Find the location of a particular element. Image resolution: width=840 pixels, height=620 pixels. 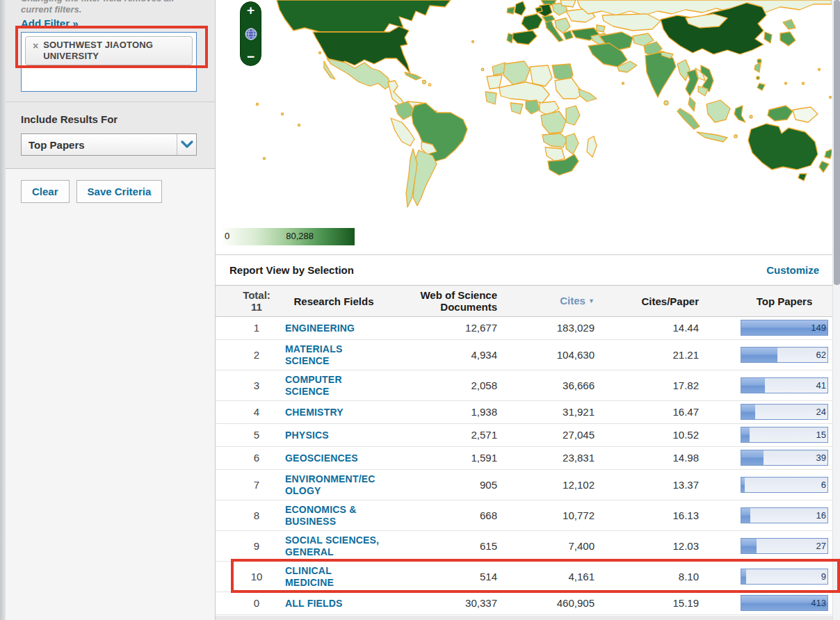

row-rank: 3 is located at coordinates (257, 385).